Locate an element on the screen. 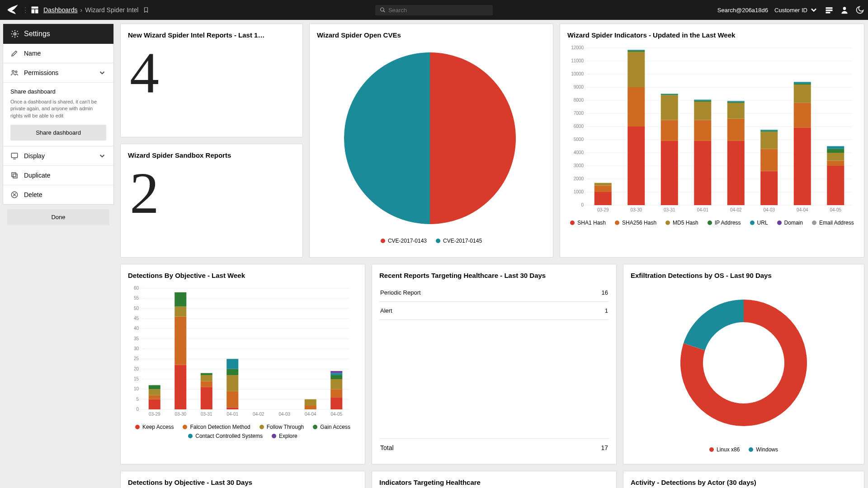 The height and width of the screenshot is (488, 868). legend-item: Windows is located at coordinates (763, 450).